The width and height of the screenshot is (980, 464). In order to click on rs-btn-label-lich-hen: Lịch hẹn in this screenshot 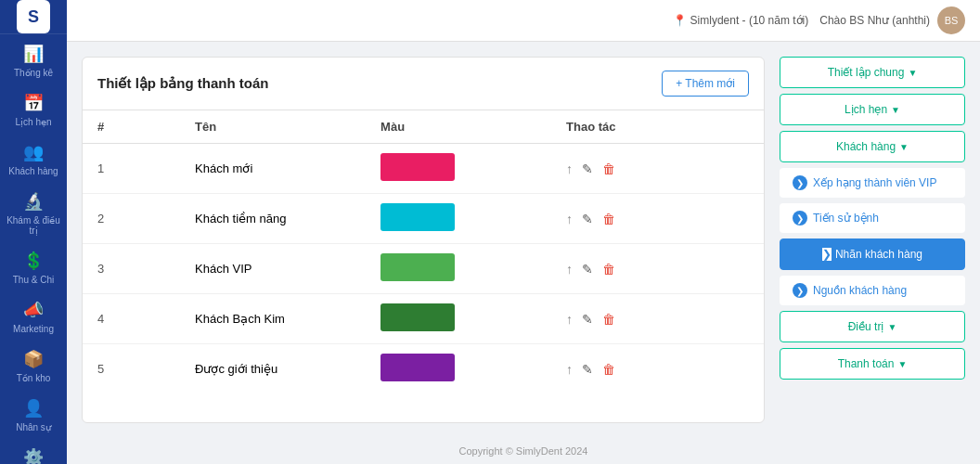, I will do `click(866, 110)`.